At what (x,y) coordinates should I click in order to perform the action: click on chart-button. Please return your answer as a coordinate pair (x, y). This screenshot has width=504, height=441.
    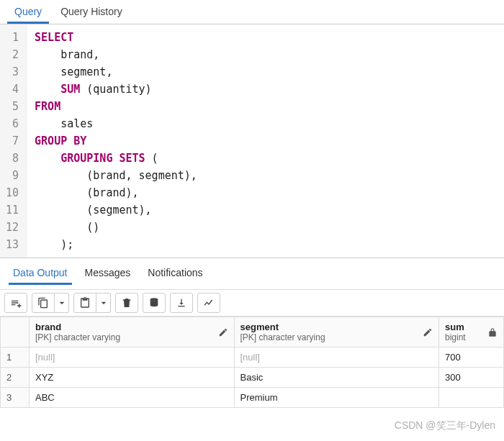
    Looking at the image, I should click on (209, 303).